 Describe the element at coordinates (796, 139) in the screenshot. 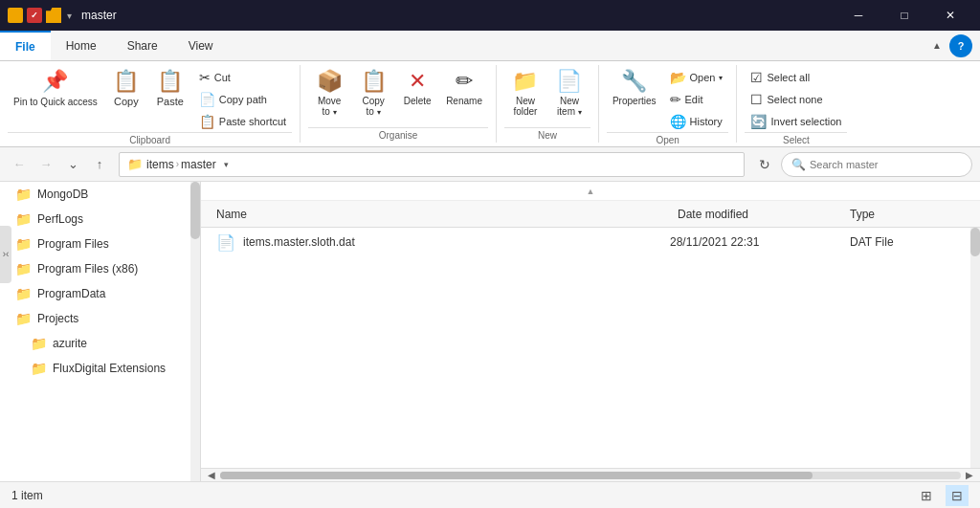

I see `select-group-label: Select` at that location.